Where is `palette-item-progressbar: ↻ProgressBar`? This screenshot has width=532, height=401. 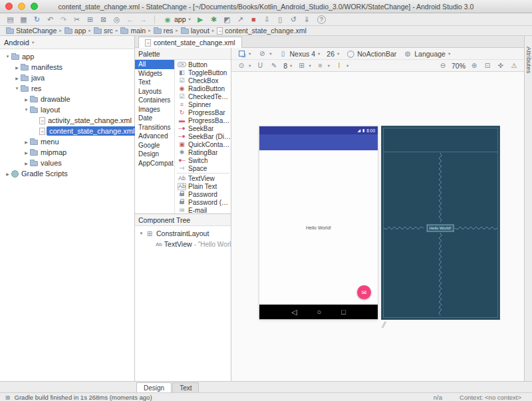 palette-item-progressbar: ↻ProgressBar is located at coordinates (203, 112).